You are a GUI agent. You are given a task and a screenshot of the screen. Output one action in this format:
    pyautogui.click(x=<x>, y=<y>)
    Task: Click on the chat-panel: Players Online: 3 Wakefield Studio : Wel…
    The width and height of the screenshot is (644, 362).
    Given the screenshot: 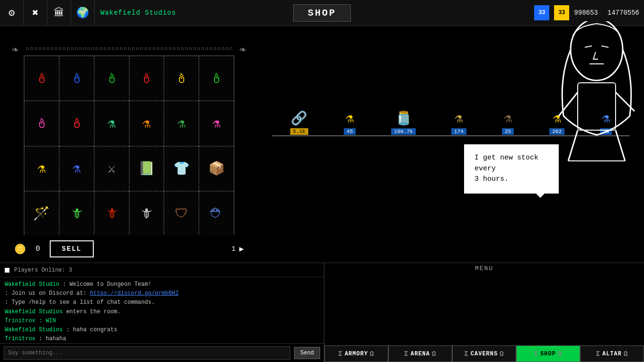 What is the action you would take?
    pyautogui.click(x=162, y=312)
    